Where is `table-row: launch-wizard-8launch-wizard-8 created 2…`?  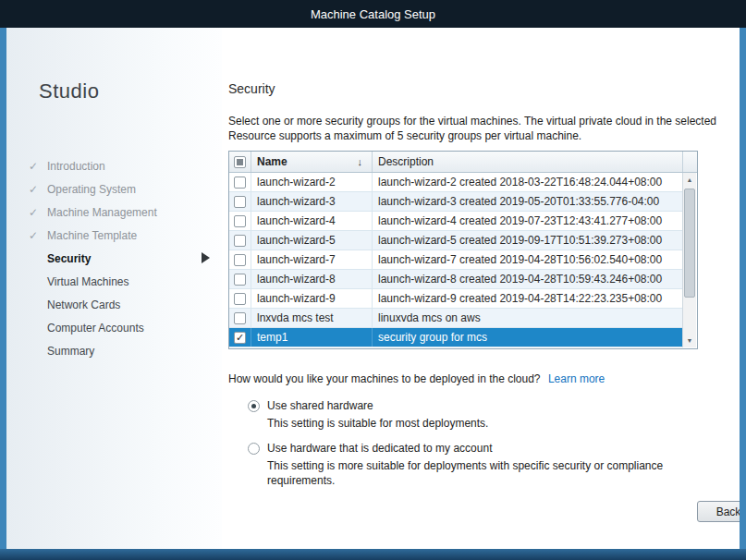 table-row: launch-wizard-8launch-wizard-8 created 2… is located at coordinates (456, 279).